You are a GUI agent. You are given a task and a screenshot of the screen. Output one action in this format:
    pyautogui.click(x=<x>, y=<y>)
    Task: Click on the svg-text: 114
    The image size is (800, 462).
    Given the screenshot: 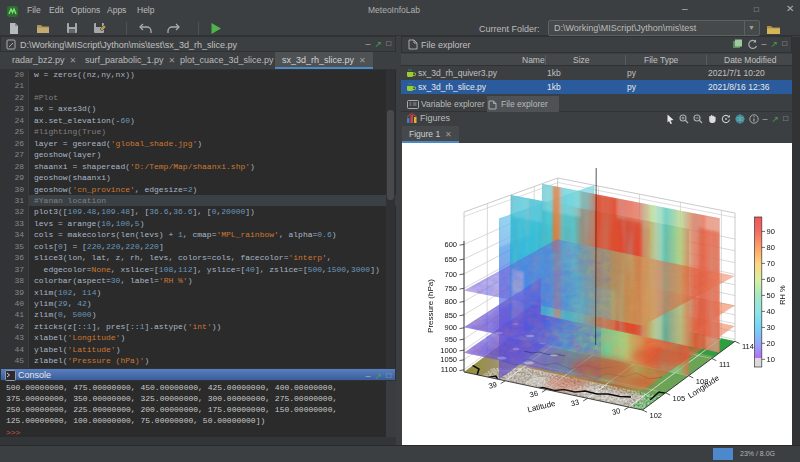 What is the action you would take?
    pyautogui.click(x=748, y=346)
    